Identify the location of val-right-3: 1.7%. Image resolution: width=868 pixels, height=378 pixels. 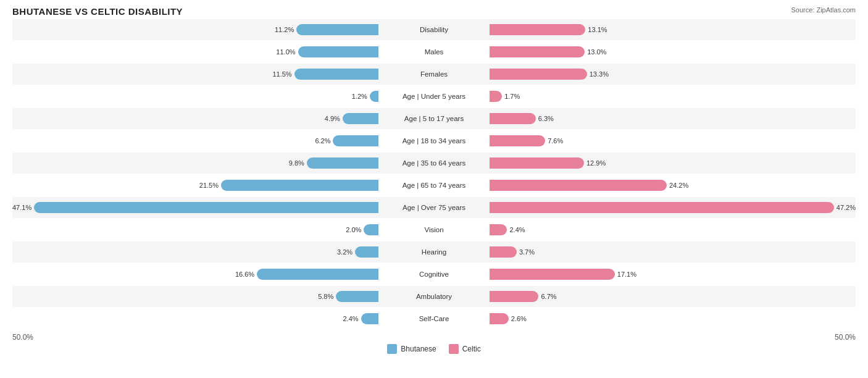
(512, 96).